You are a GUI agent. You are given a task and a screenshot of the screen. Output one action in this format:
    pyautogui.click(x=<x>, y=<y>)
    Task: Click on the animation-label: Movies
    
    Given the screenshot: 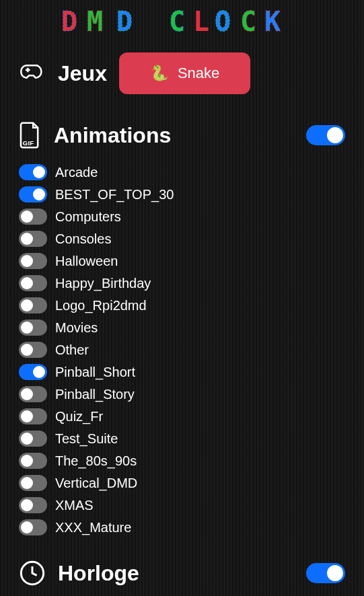 What is the action you would take?
    pyautogui.click(x=77, y=328)
    